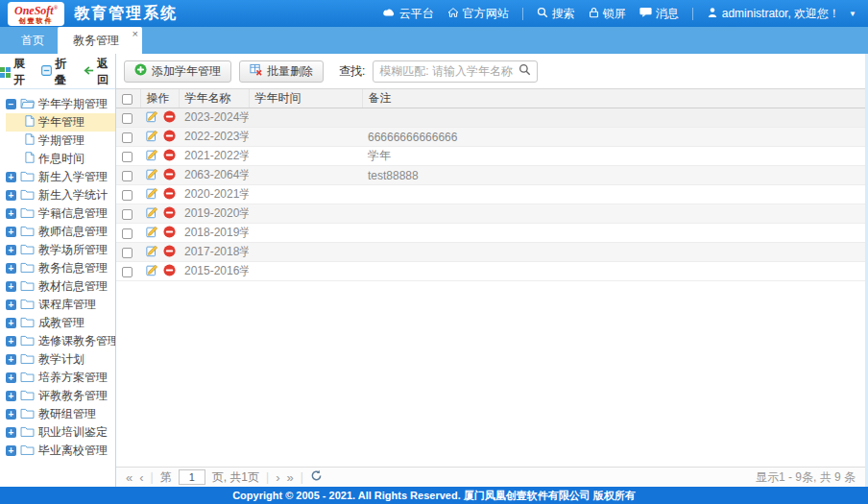 The height and width of the screenshot is (504, 868). I want to click on tree-node-folder: +毕业离校管理, so click(60, 451).